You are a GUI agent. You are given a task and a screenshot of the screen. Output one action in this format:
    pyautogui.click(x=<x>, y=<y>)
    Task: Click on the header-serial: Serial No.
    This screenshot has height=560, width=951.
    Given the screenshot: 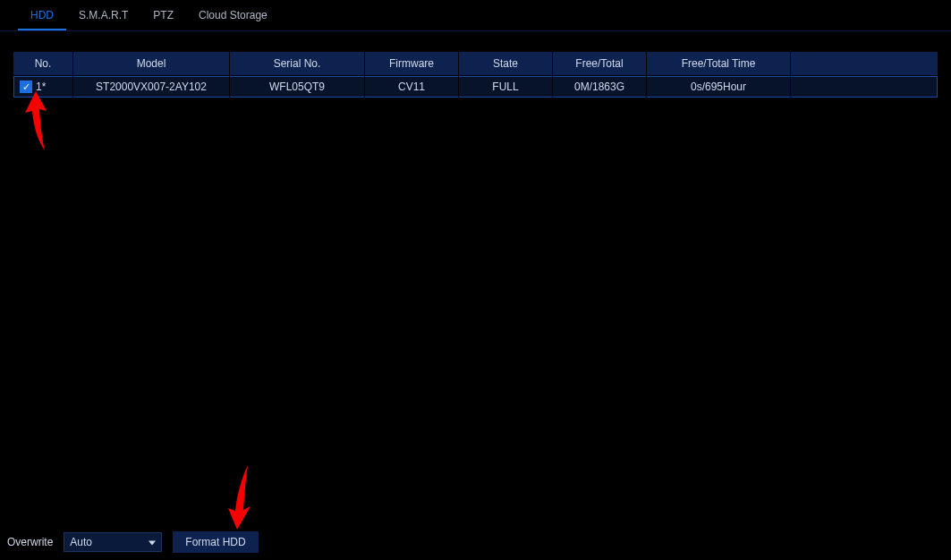 What is the action you would take?
    pyautogui.click(x=297, y=64)
    